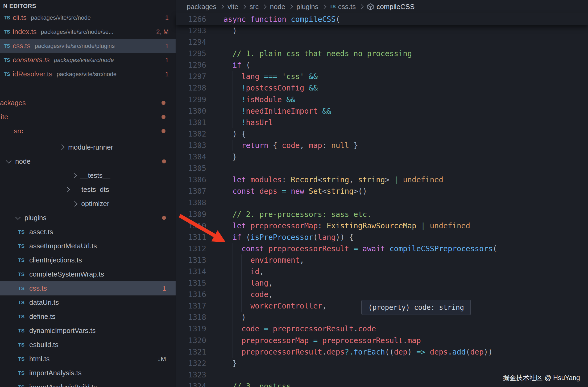 Image resolution: width=588 pixels, height=387 pixels. What do you see at coordinates (397, 341) in the screenshot?
I see `line-text: preprocessorMap = preprocessorResult.map` at bounding box center [397, 341].